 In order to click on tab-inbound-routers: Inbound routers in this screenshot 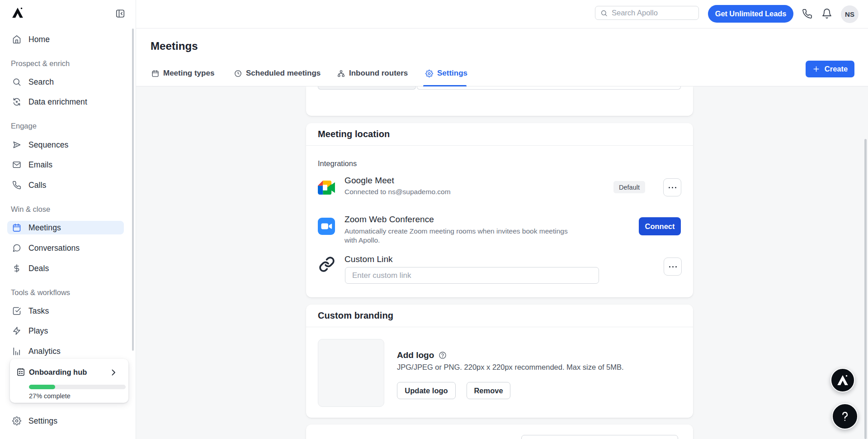, I will do `click(373, 73)`.